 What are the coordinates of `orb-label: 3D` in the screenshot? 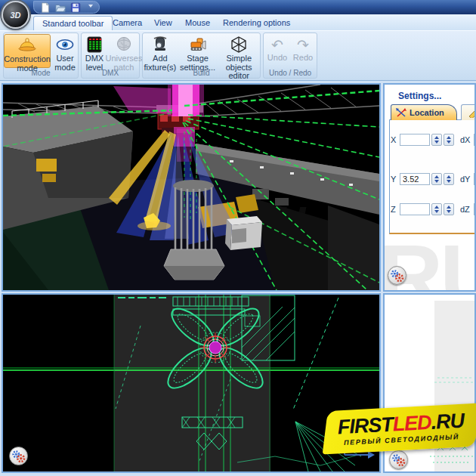 It's located at (15, 15).